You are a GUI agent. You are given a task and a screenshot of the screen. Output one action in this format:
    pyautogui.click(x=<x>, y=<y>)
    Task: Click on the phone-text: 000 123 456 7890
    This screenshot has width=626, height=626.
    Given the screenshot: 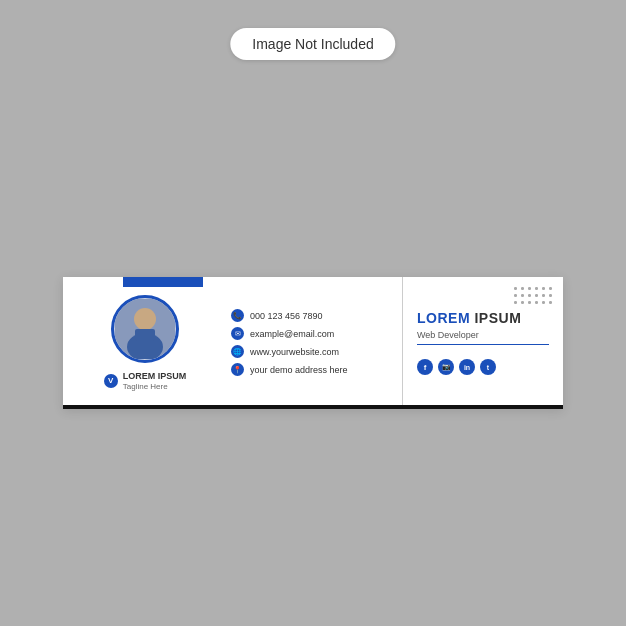 What is the action you would take?
    pyautogui.click(x=286, y=316)
    